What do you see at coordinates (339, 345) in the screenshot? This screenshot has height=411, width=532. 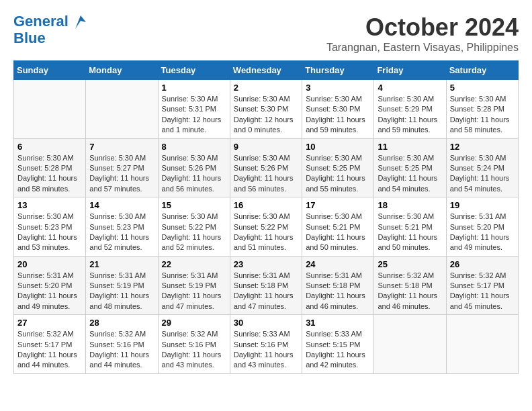 I see `day-cell: 31Sunrise: 5:33 AM Sunset: 5:15 PM Dayli…` at bounding box center [339, 345].